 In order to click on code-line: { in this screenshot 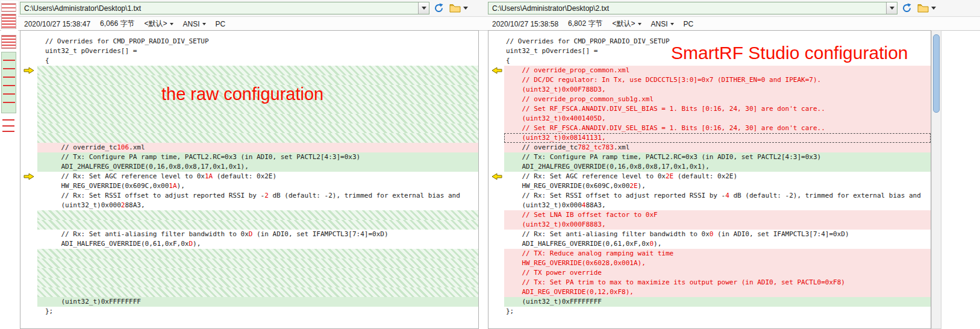, I will do `click(258, 61)`.